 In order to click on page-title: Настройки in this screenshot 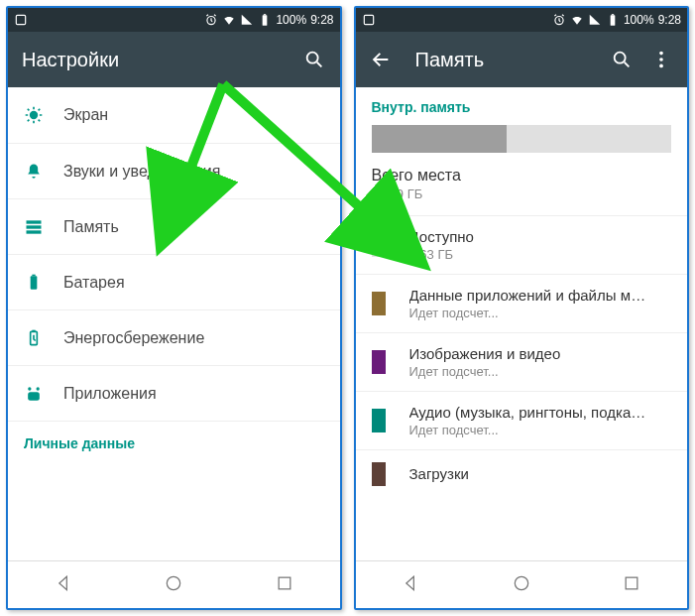, I will do `click(70, 60)`.